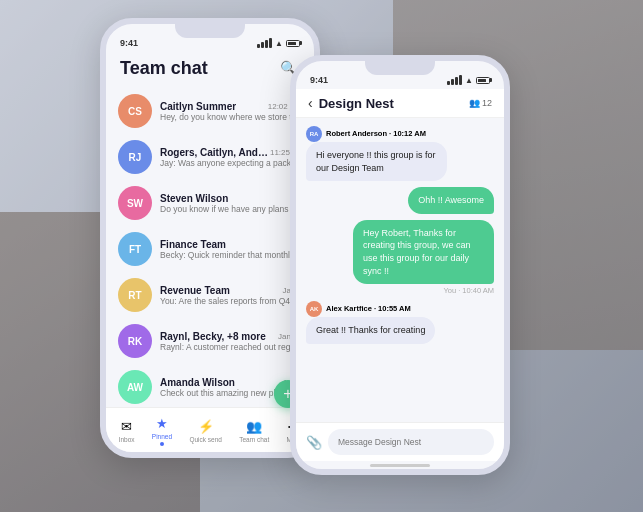 This screenshot has width=643, height=512. Describe the element at coordinates (231, 336) in the screenshot. I see `chat-name-row: Raynl, Becky, +8 more Jan 21` at that location.